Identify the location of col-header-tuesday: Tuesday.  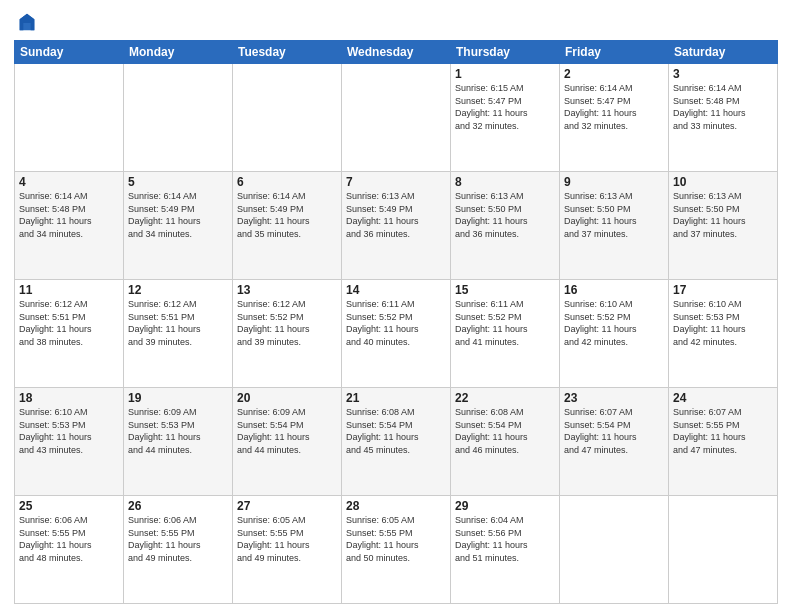
(288, 52).